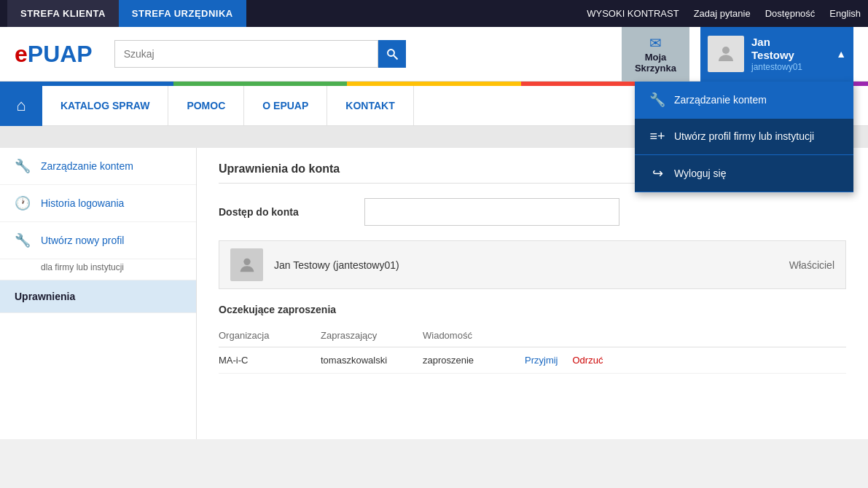  What do you see at coordinates (656, 43) in the screenshot?
I see `envelope-icon: ✉` at bounding box center [656, 43].